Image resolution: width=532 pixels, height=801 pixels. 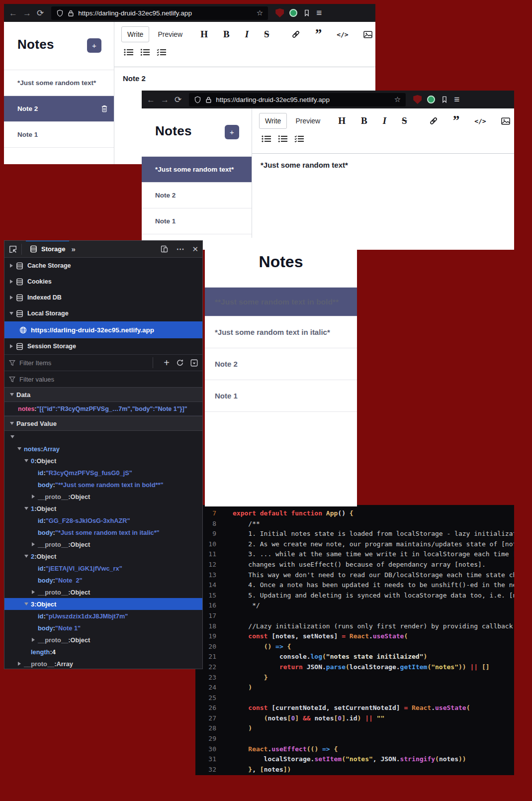 What do you see at coordinates (355, 739) in the screenshot?
I see `code-line: 29` at bounding box center [355, 739].